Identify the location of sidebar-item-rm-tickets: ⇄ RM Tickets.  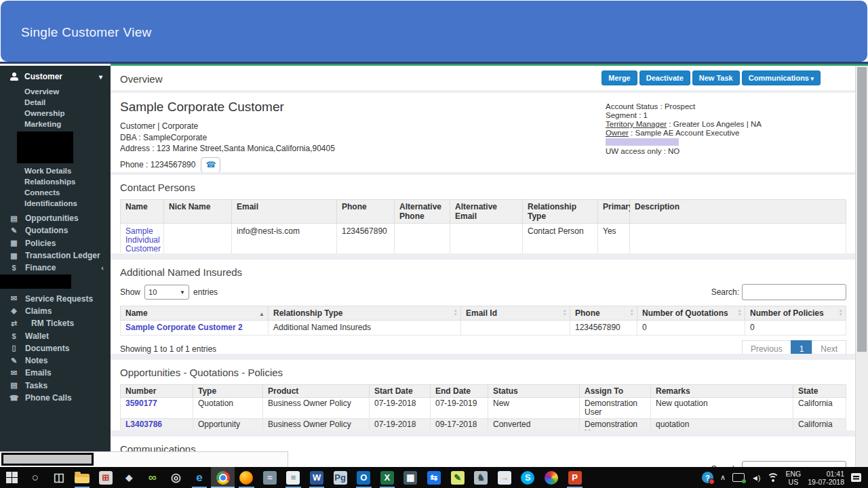
(56, 323).